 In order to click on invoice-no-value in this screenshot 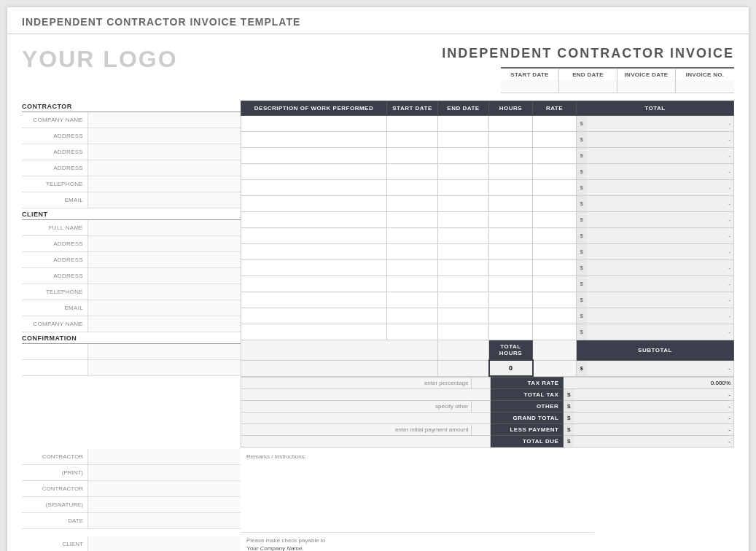, I will do `click(705, 87)`.